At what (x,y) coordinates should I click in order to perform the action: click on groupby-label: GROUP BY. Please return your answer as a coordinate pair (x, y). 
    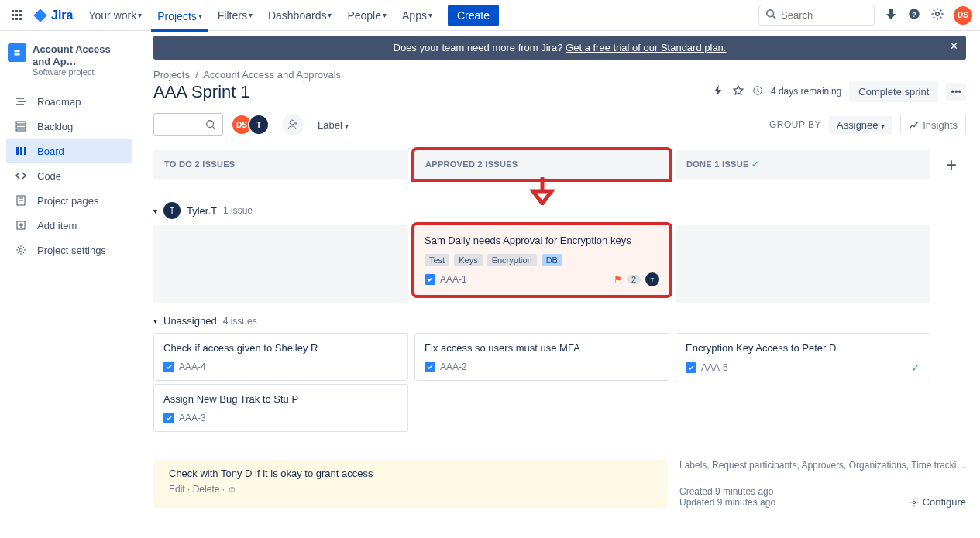
    Looking at the image, I should click on (795, 125).